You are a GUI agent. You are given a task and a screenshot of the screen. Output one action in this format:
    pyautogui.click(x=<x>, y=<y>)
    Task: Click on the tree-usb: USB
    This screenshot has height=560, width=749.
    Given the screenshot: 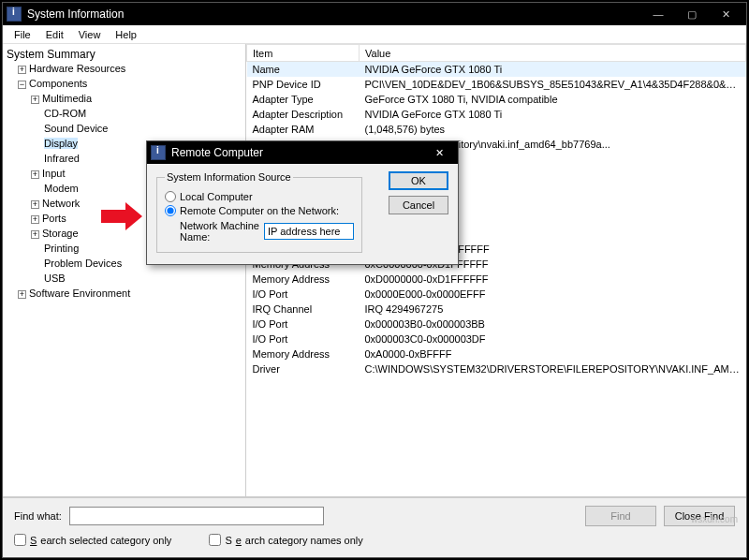 What is the action you would take?
    pyautogui.click(x=137, y=278)
    